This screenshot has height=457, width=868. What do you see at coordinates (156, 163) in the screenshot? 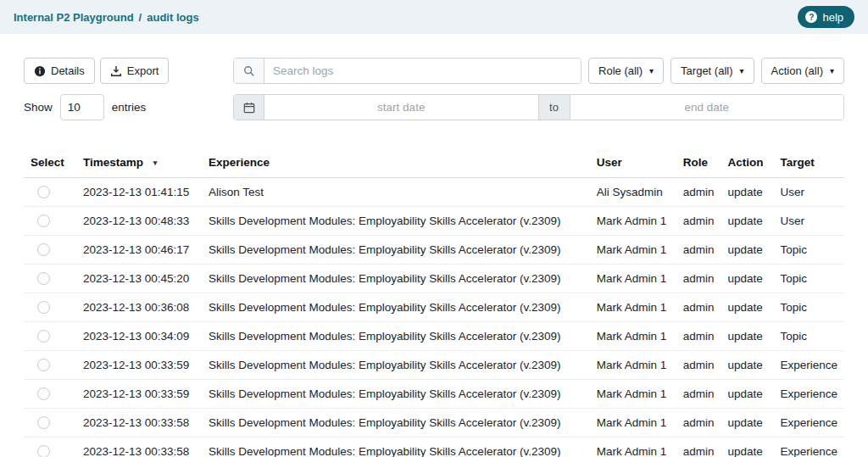
I see `sort-descending-icon: ▾` at bounding box center [156, 163].